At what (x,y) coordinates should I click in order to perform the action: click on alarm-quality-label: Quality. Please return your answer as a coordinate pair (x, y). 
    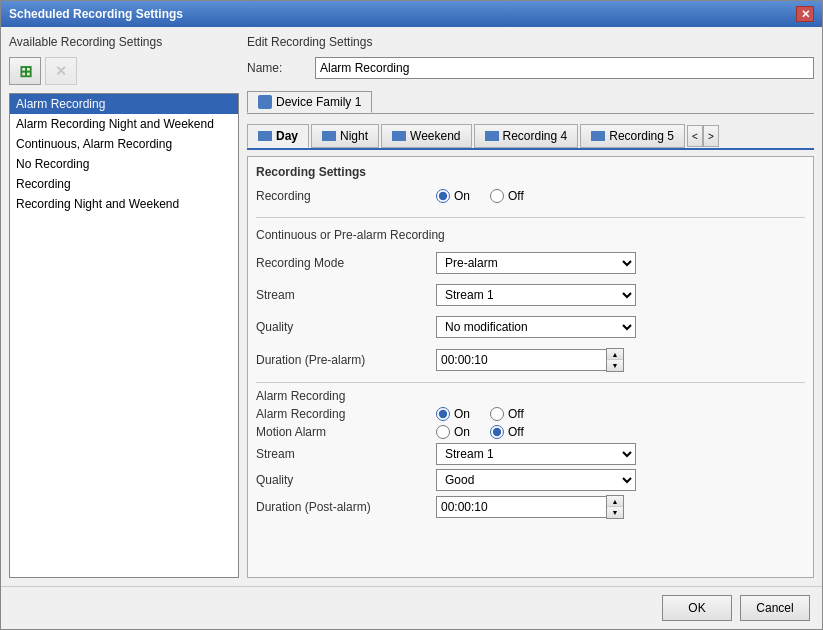
    Looking at the image, I should click on (346, 480).